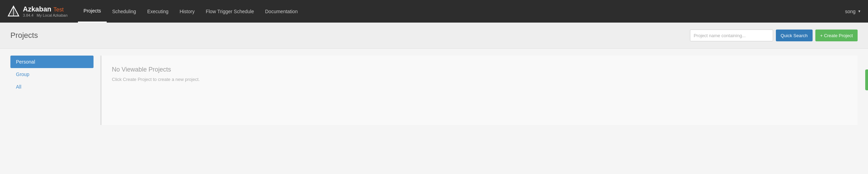 The height and width of the screenshot is (174, 868). Describe the element at coordinates (52, 87) in the screenshot. I see `sidebar-item-all: All` at that location.